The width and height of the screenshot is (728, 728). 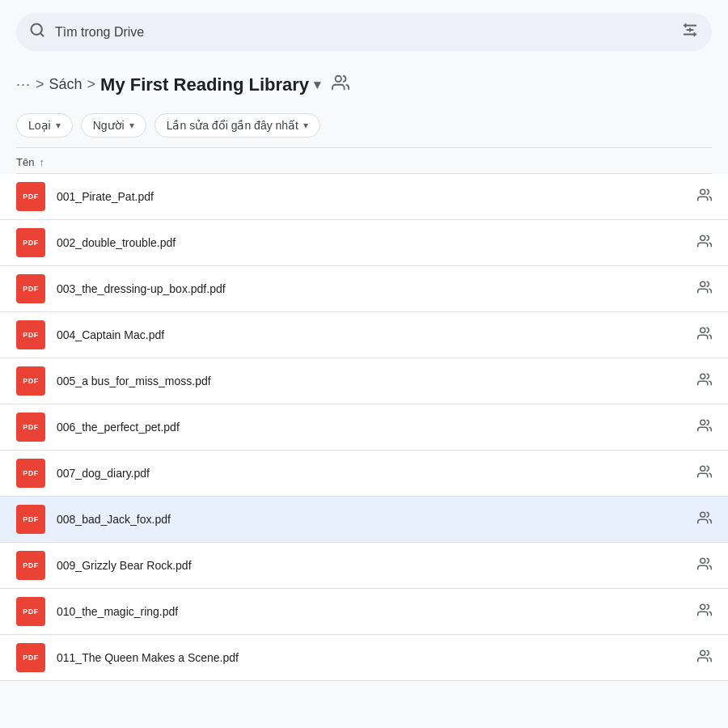 What do you see at coordinates (374, 243) in the screenshot?
I see `file-name: 002_double_trouble.pdf` at bounding box center [374, 243].